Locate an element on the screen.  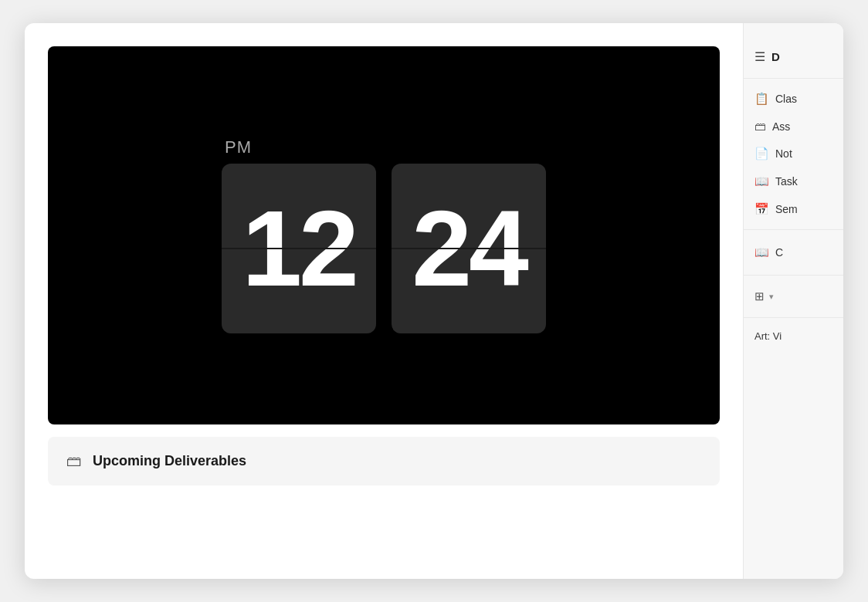
sidebar-item-classes: 📋 Clas is located at coordinates (794, 99).